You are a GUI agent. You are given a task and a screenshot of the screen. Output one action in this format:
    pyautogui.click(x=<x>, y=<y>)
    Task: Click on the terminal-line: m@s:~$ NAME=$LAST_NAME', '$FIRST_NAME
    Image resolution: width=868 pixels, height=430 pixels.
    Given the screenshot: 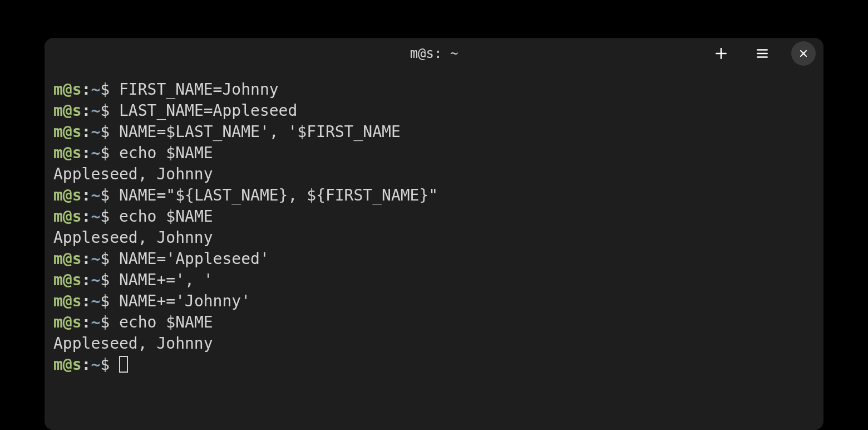 What is the action you would take?
    pyautogui.click(x=434, y=132)
    